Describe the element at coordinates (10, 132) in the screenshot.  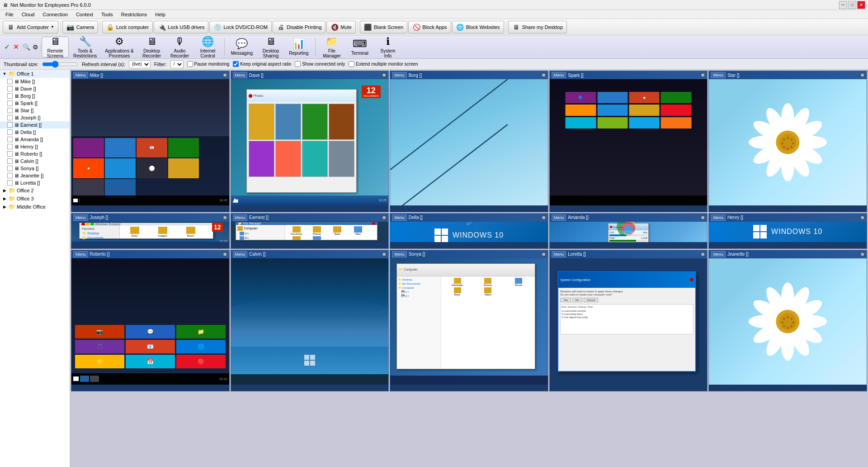
I see `della-checkbox` at that location.